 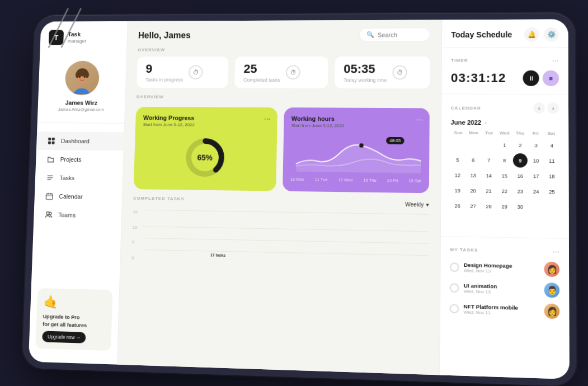 What do you see at coordinates (556, 252) in the screenshot?
I see `tasks-more-icon: ···` at bounding box center [556, 252].